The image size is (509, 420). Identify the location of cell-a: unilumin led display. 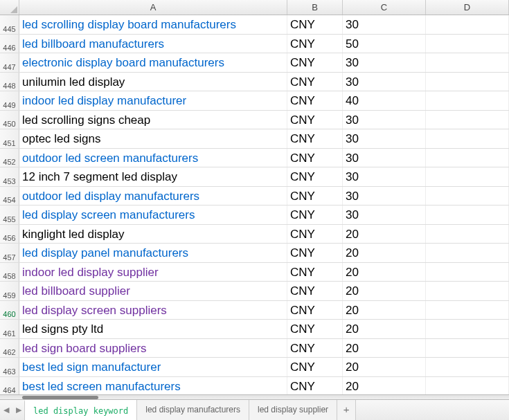
(154, 82).